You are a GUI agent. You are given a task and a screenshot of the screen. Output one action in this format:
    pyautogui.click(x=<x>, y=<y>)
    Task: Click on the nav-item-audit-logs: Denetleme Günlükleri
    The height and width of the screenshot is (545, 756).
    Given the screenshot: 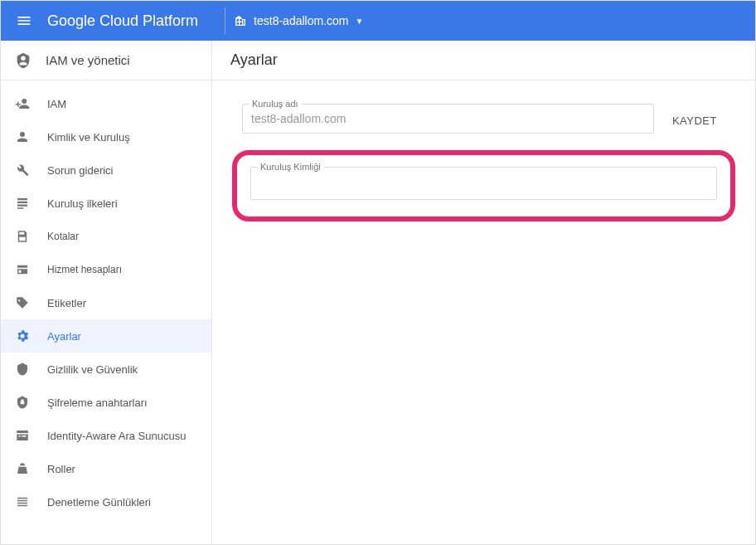 What is the action you would take?
    pyautogui.click(x=106, y=502)
    